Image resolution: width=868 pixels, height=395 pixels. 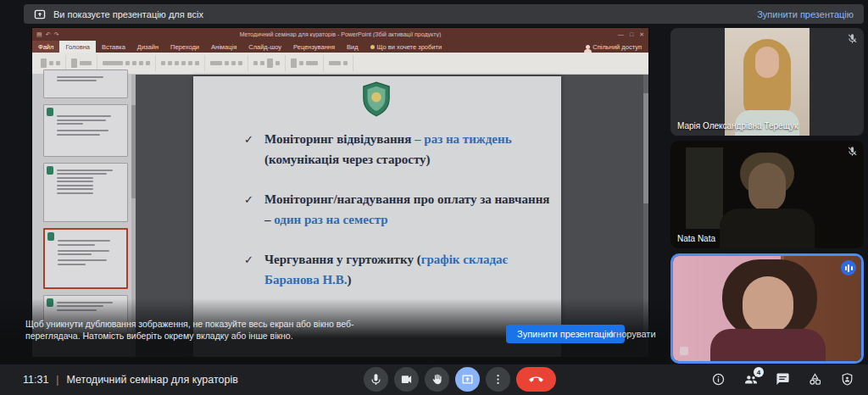 What do you see at coordinates (719, 380) in the screenshot?
I see `info-icon` at bounding box center [719, 380].